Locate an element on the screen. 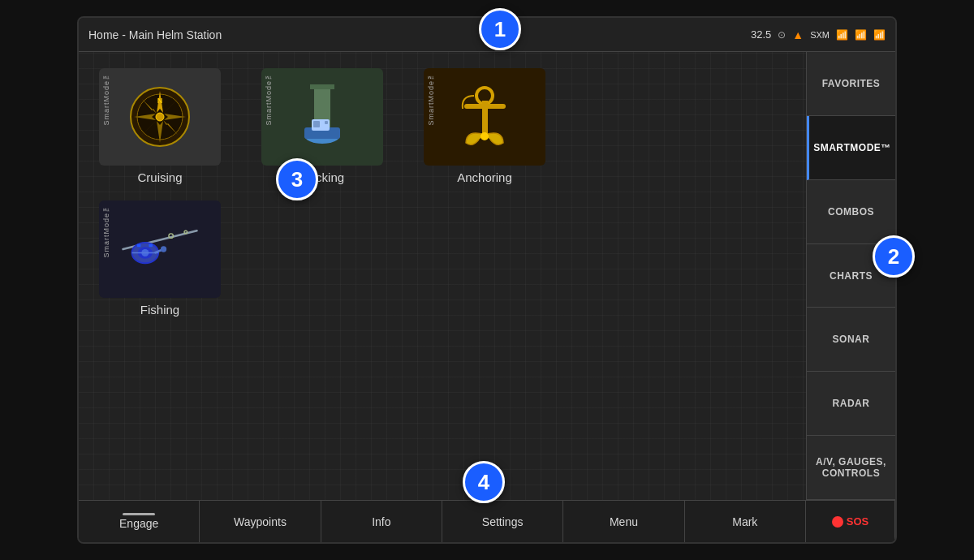  callout-2: 2 is located at coordinates (894, 256).